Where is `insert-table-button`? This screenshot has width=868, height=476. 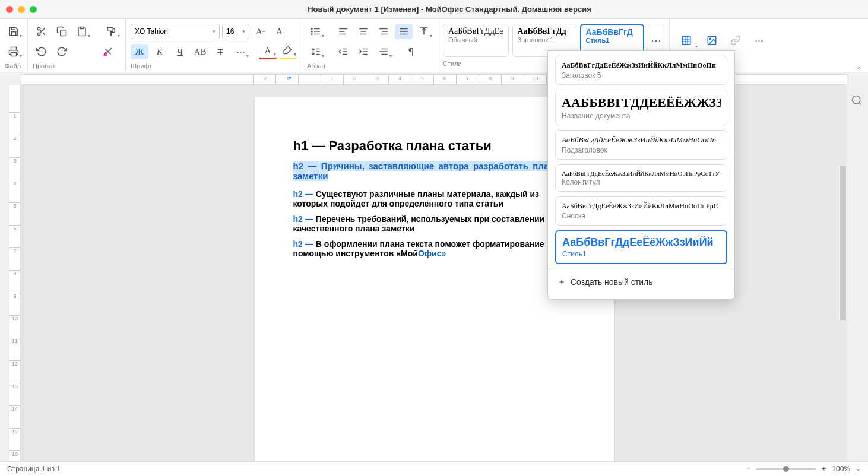 insert-table-button is located at coordinates (686, 40).